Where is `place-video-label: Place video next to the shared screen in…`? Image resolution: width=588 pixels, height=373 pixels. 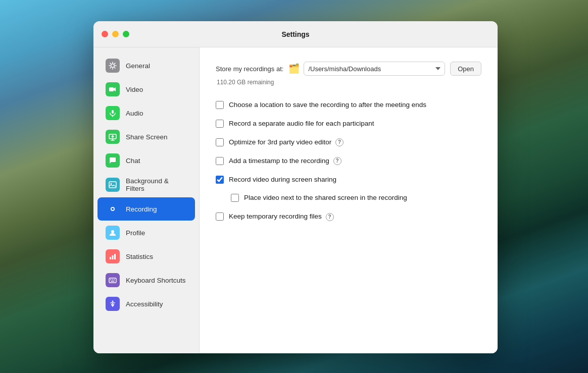 place-video-label: Place video next to the shared screen in… is located at coordinates (325, 198).